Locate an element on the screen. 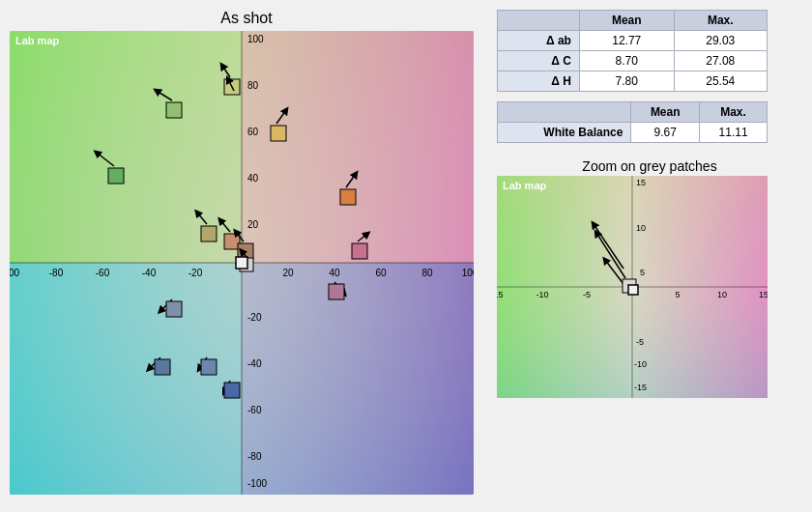 The width and height of the screenshot is (812, 512). table1-row: Δ ab 12.77 29.03 is located at coordinates (632, 41).